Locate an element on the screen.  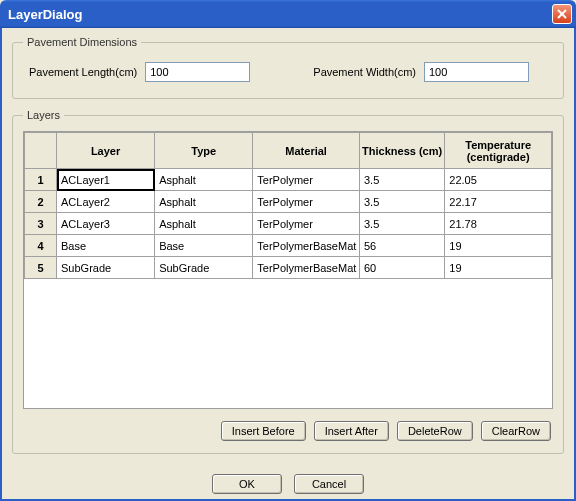
grid-button-row: Insert Before Insert After DeleteRow Cle… is located at coordinates (288, 426).